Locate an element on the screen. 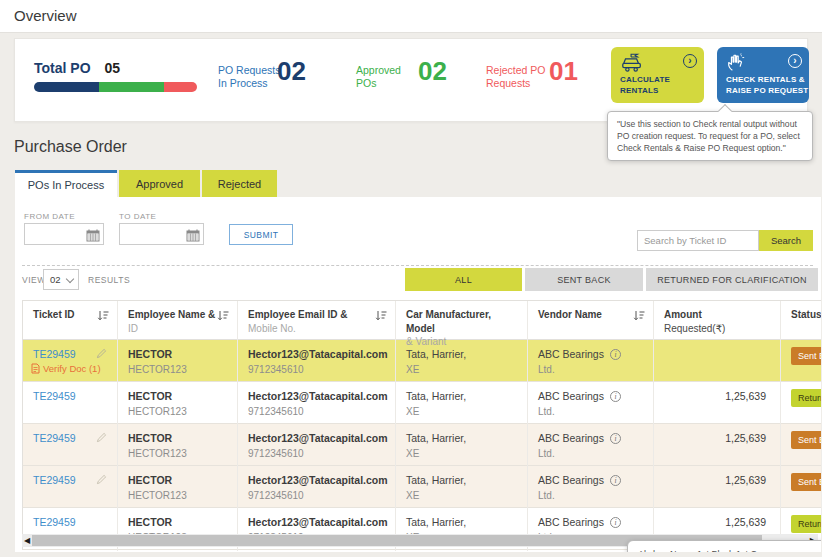  calculate-rentals-button: › CALCULATE RENTALS is located at coordinates (658, 75).